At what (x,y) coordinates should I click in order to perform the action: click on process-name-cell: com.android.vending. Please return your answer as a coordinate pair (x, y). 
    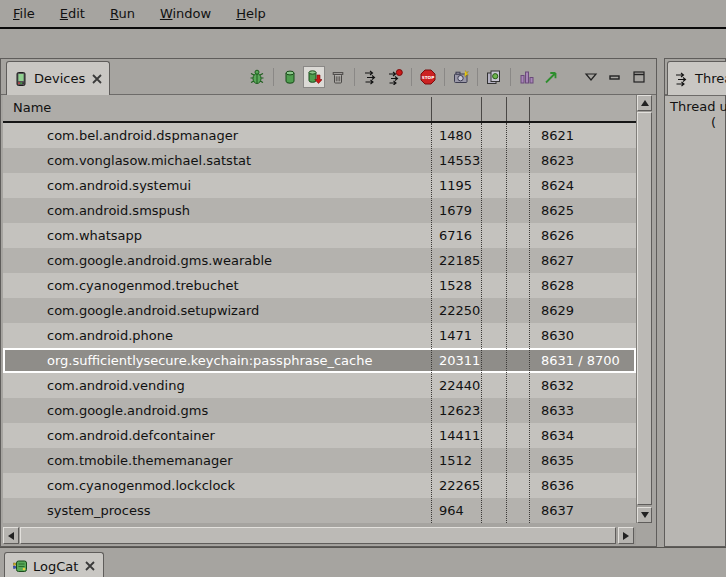
    Looking at the image, I should click on (116, 386).